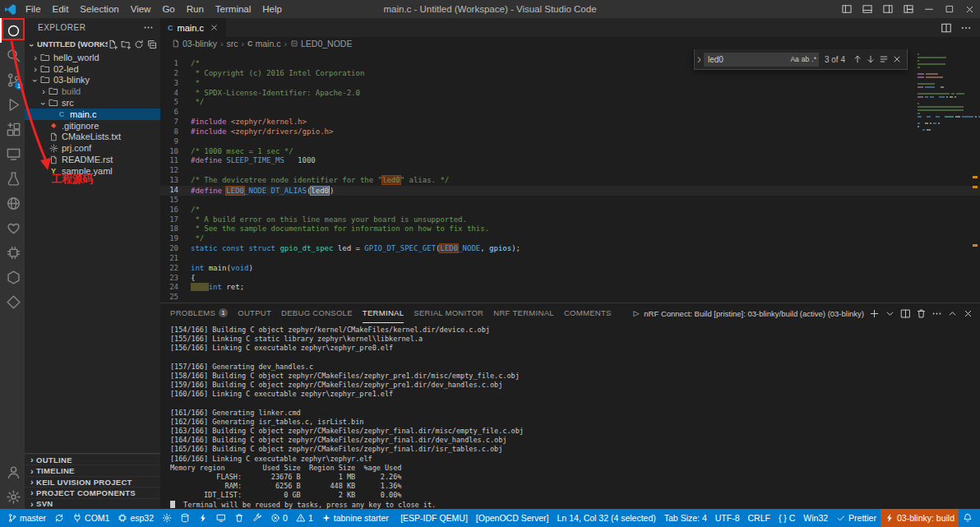  Describe the element at coordinates (280, 518) in the screenshot. I see `status-problems-errors: 0` at that location.